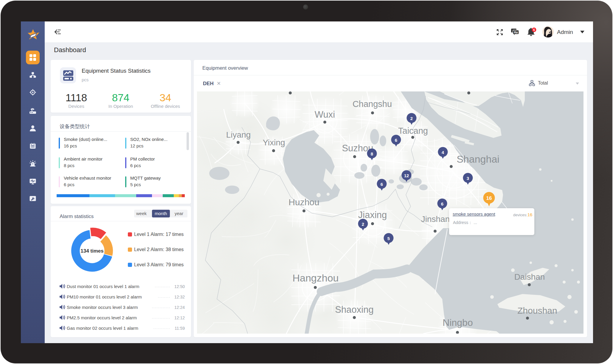 This screenshot has width=613, height=364. I want to click on svg-text: 5, so click(389, 238).